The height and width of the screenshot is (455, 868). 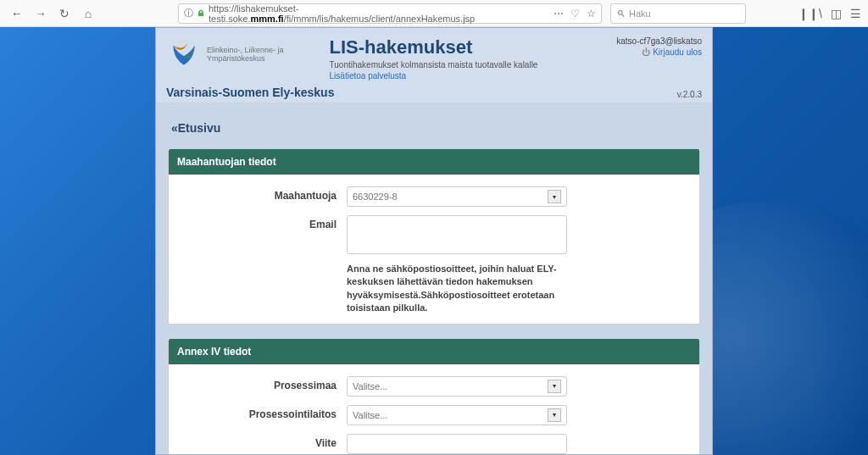 What do you see at coordinates (640, 14) in the screenshot?
I see `search-placeholder: Haku` at bounding box center [640, 14].